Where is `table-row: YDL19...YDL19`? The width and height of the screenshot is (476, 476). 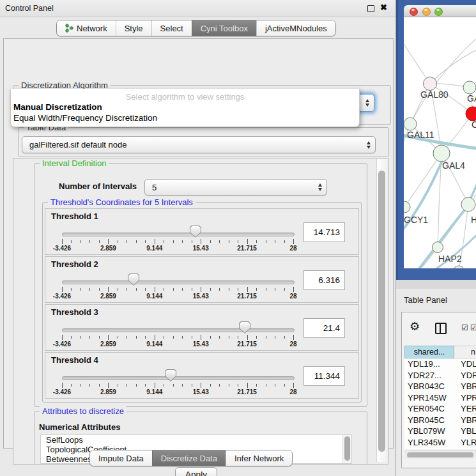
table-row: YDL19...YDL19 is located at coordinates (440, 364).